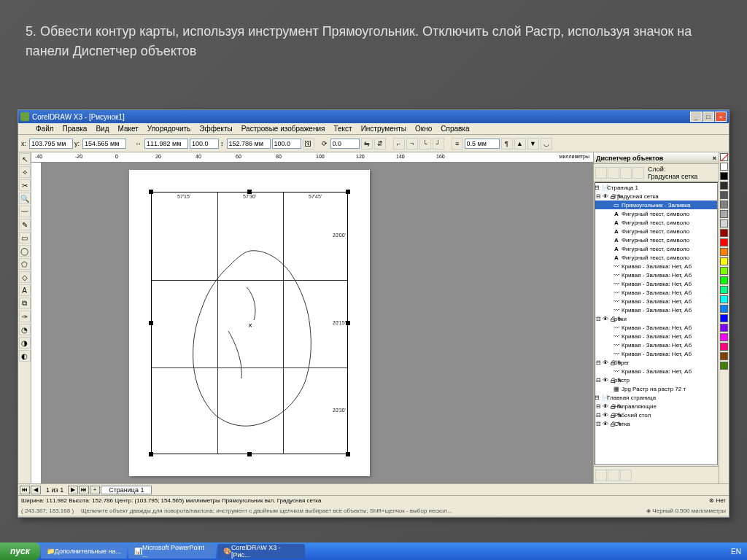  What do you see at coordinates (36, 490) in the screenshot?
I see `prev-page-button: ◀` at bounding box center [36, 490].